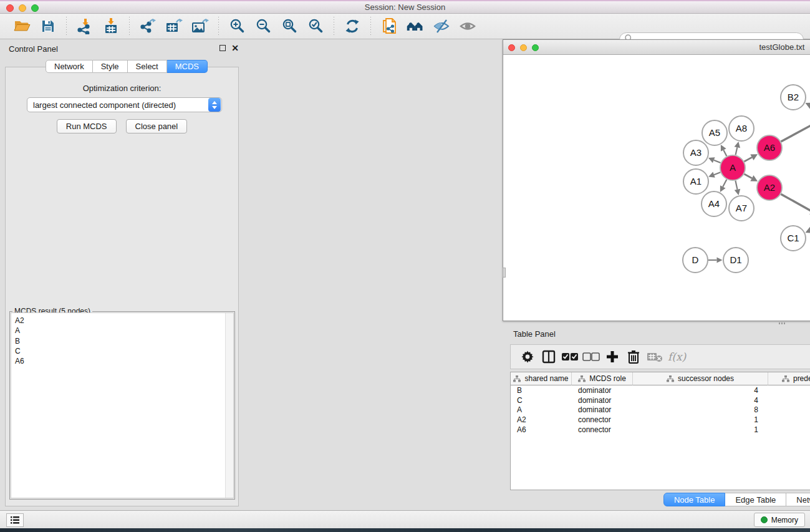  Describe the element at coordinates (725, 183) in the screenshot. I see `graph-edge-A-A4` at that location.